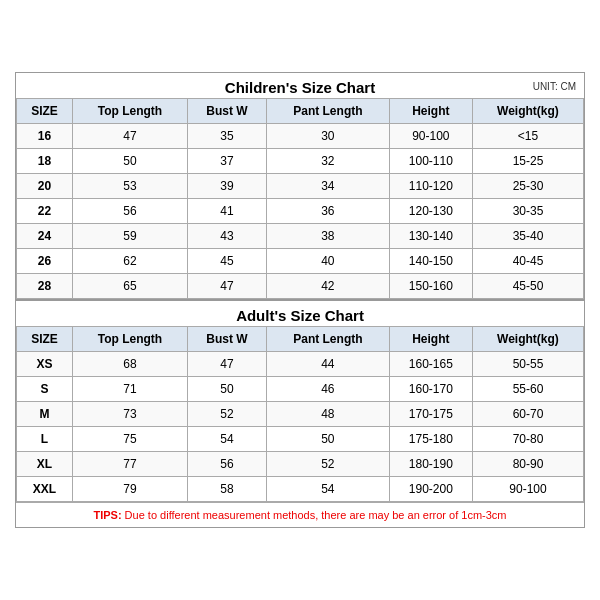 The width and height of the screenshot is (600, 600). Describe the element at coordinates (228, 340) in the screenshot. I see `adult-col-header-bust-w: Bust W` at that location.